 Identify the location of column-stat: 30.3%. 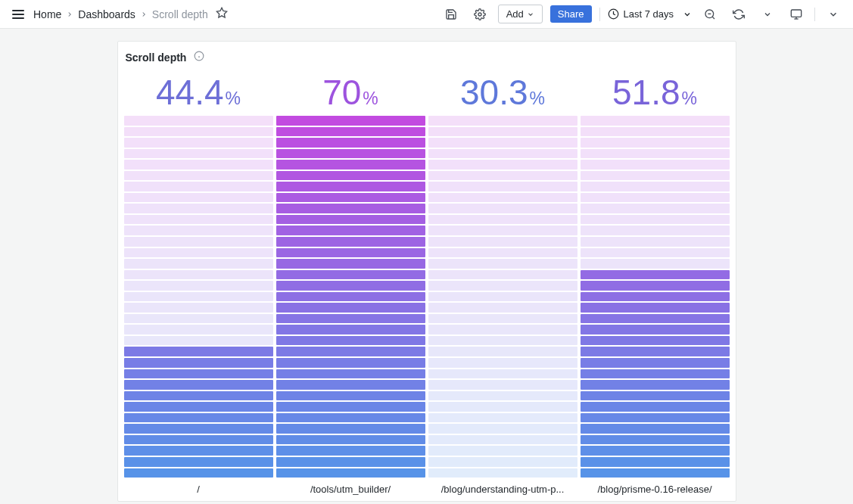
(503, 94).